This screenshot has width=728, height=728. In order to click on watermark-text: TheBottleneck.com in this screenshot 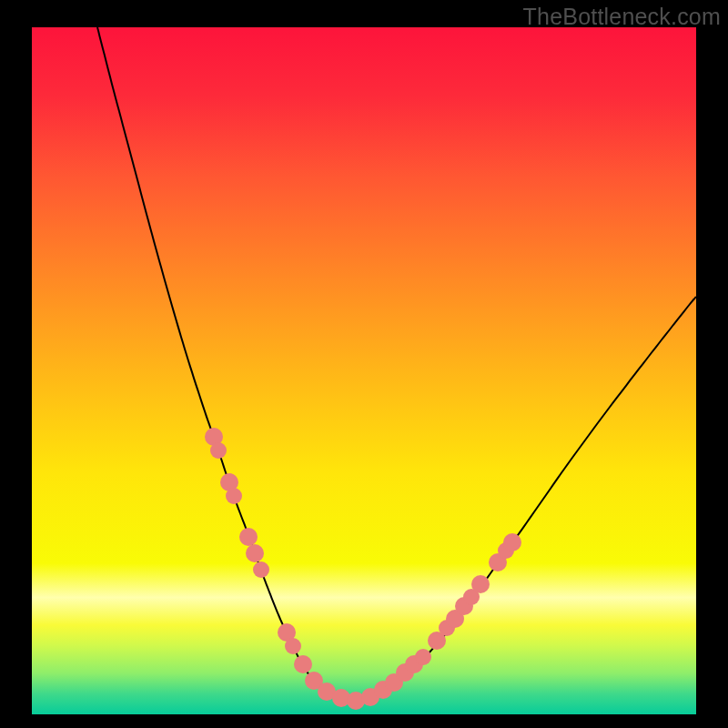, I will do `click(622, 16)`.